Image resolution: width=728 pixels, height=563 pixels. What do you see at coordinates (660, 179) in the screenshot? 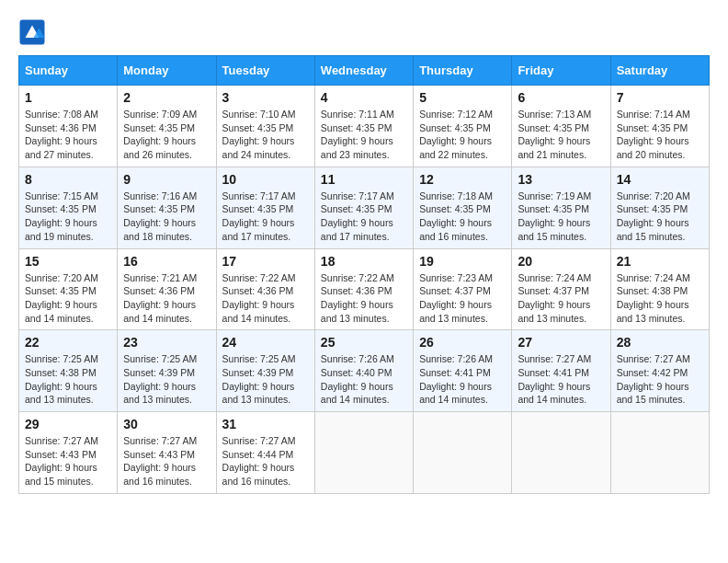
I see `day-number: 14` at bounding box center [660, 179].